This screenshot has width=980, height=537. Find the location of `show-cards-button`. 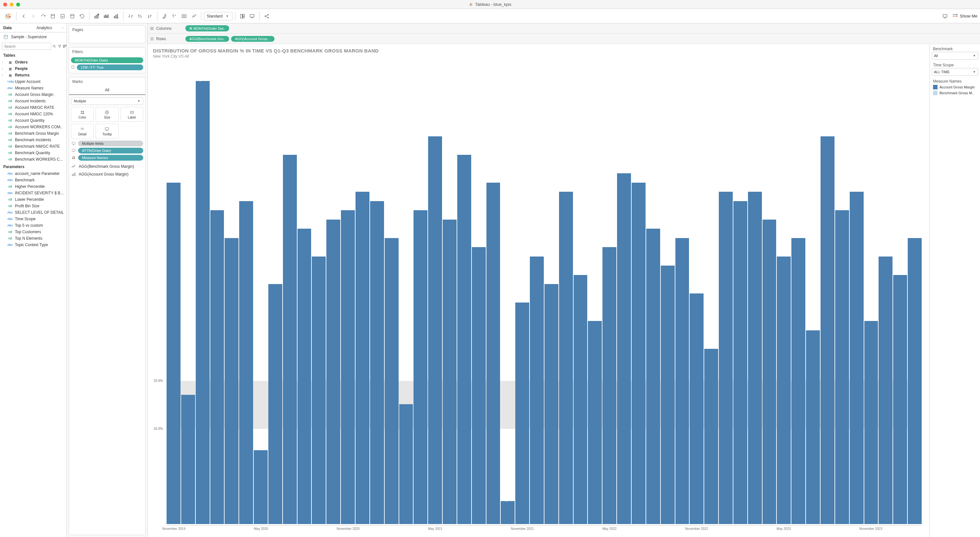

show-cards-button is located at coordinates (242, 16).